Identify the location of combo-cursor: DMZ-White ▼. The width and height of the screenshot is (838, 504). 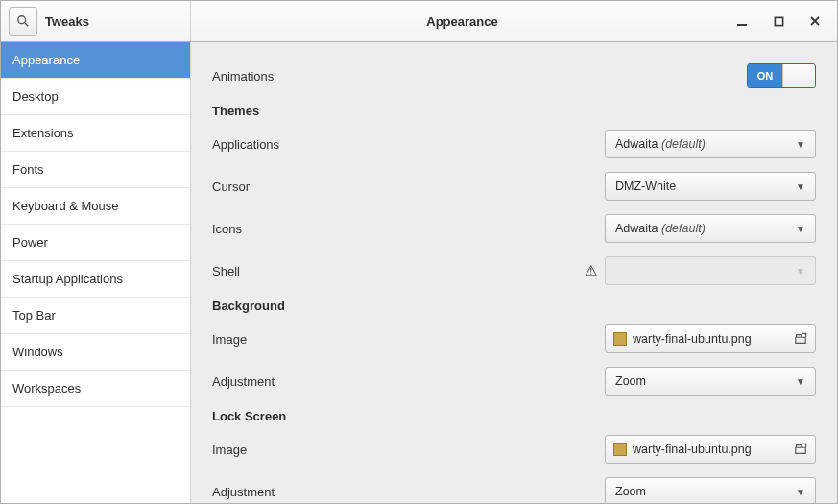
(710, 186).